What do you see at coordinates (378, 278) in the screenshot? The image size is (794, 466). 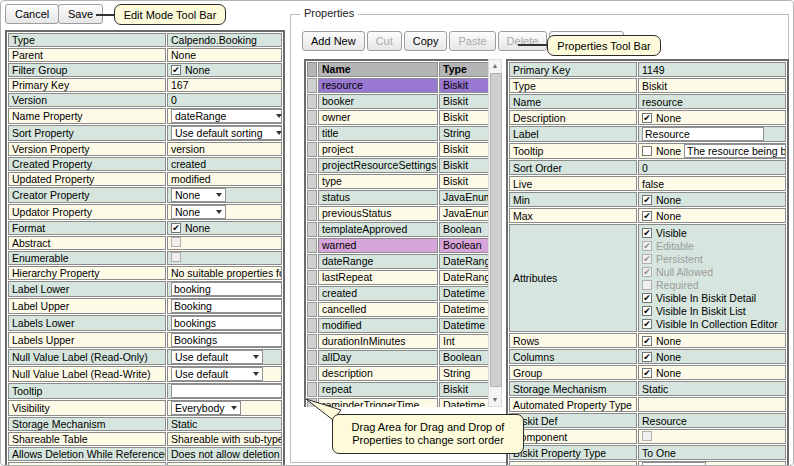 I see `property-name-cell: lastRepeat` at bounding box center [378, 278].